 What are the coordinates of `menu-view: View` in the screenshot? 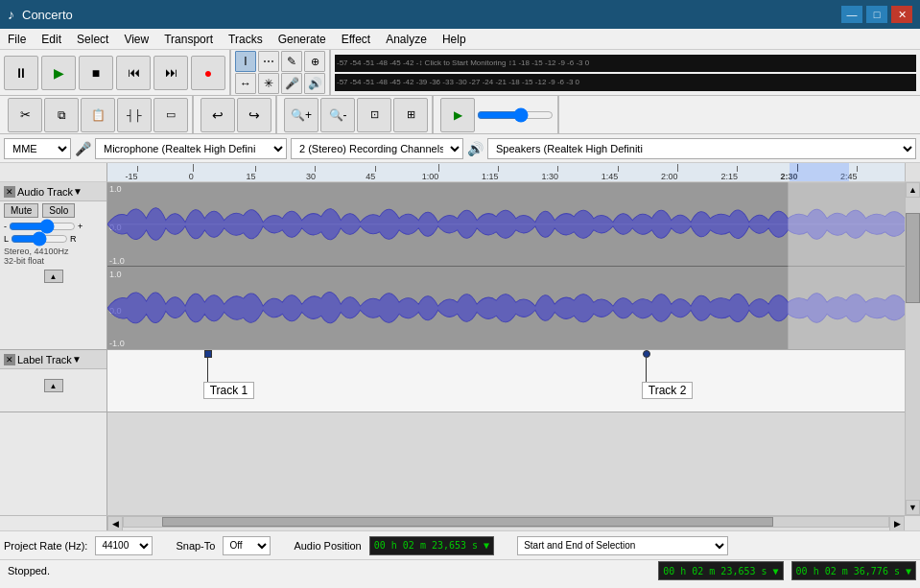 It's located at (136, 38).